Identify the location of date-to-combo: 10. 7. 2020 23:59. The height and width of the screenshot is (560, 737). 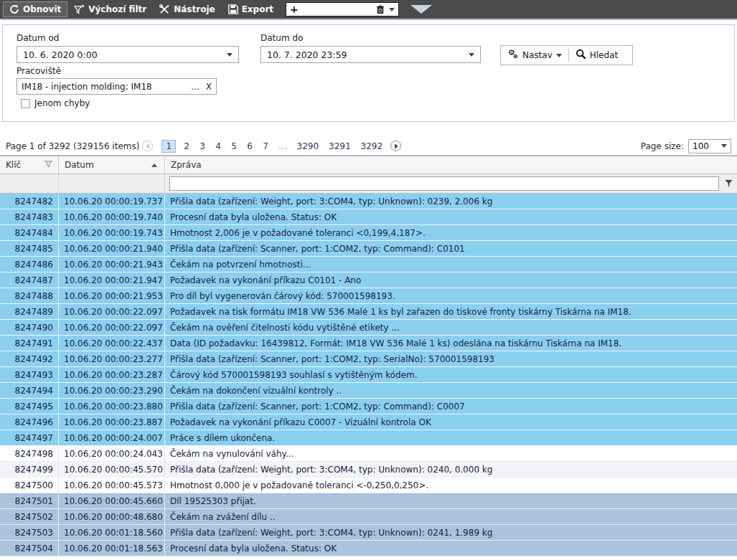
(370, 54).